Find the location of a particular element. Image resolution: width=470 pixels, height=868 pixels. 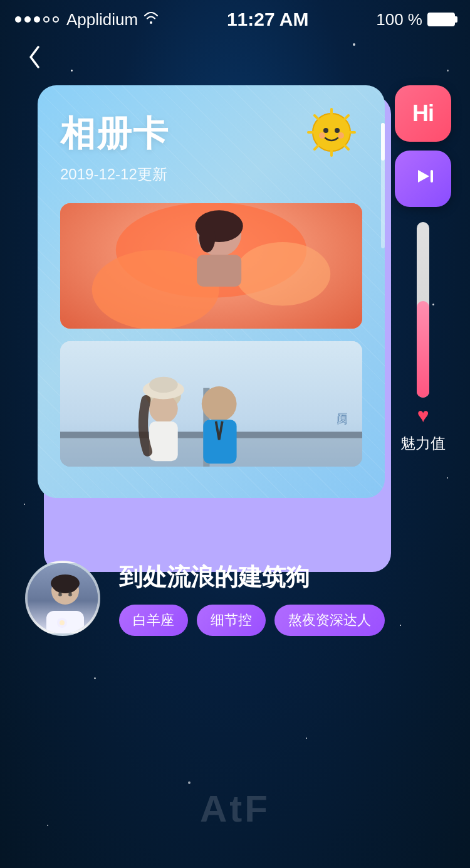

status-left: Applidium is located at coordinates (87, 20).